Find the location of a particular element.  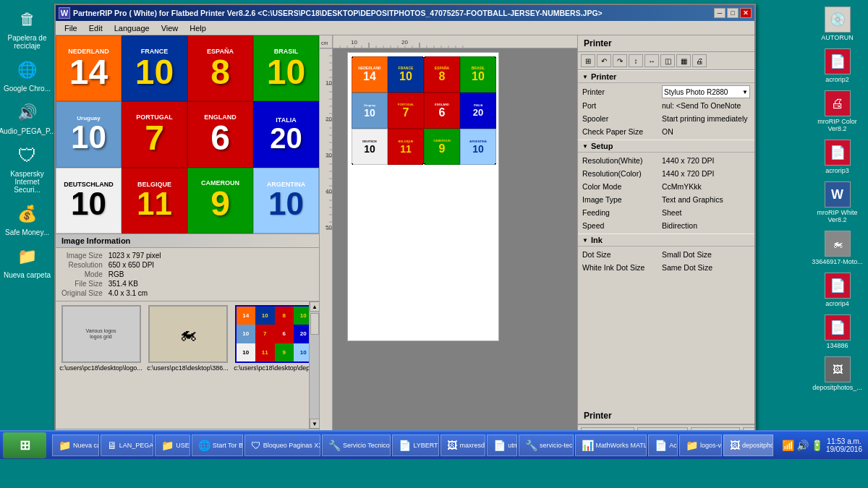

chrome-icon: 🌐 Google Chro... is located at coordinates (27, 75).